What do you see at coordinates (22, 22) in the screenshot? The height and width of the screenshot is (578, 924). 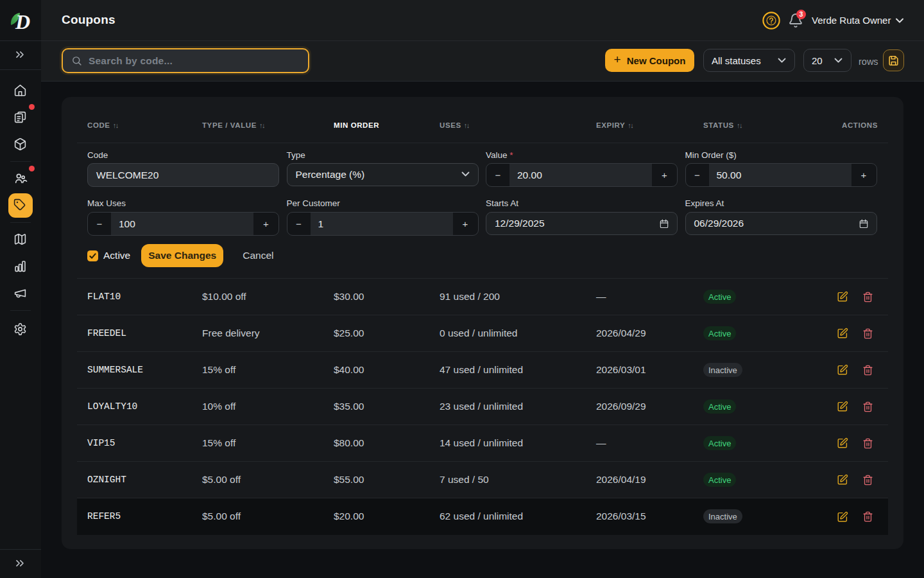 I see `svg-text: D` at bounding box center [22, 22].